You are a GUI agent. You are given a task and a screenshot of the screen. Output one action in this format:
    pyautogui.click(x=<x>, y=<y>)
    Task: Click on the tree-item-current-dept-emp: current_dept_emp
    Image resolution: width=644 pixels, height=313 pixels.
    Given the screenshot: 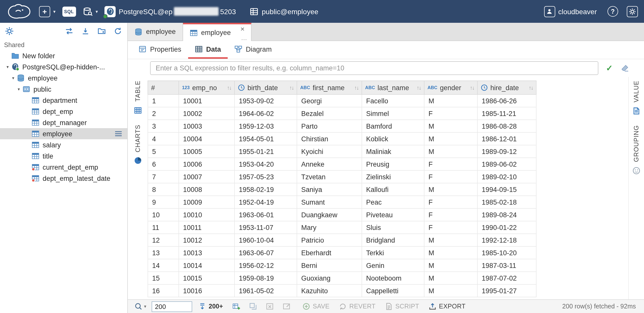 What is the action you would take?
    pyautogui.click(x=64, y=167)
    